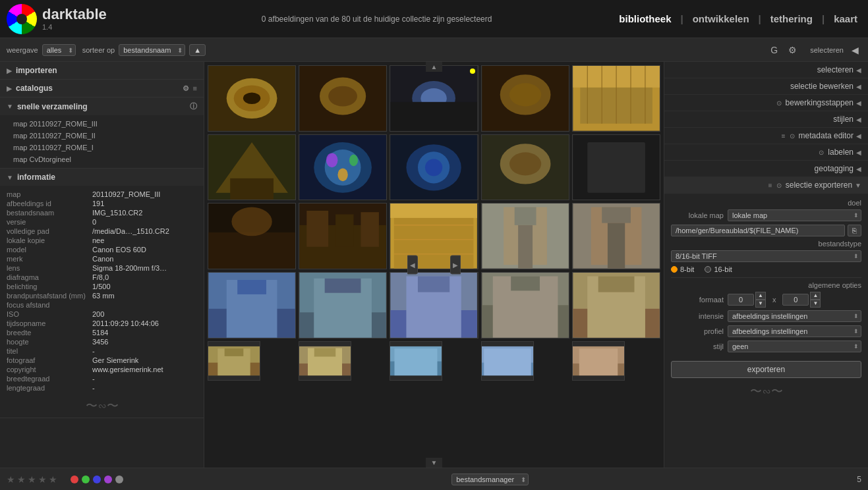  What do you see at coordinates (761, 304) in the screenshot?
I see `formaat-w-down: ▼` at bounding box center [761, 304].